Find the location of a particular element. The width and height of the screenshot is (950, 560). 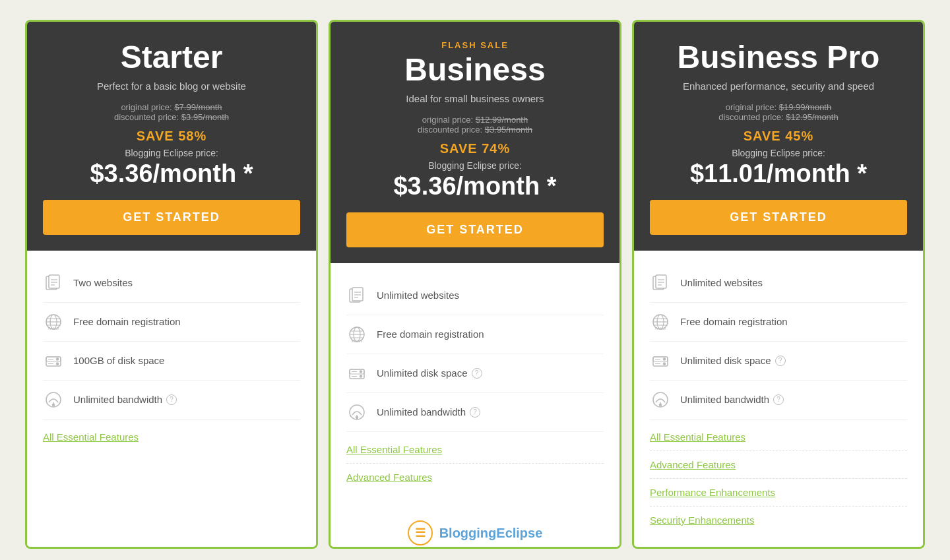

blogging-eclipse-icon: ☰ is located at coordinates (420, 533).